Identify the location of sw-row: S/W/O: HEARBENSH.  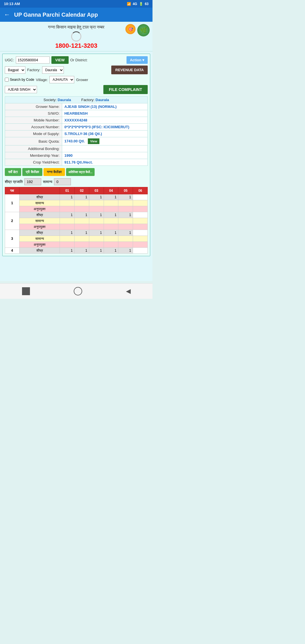
(76, 114).